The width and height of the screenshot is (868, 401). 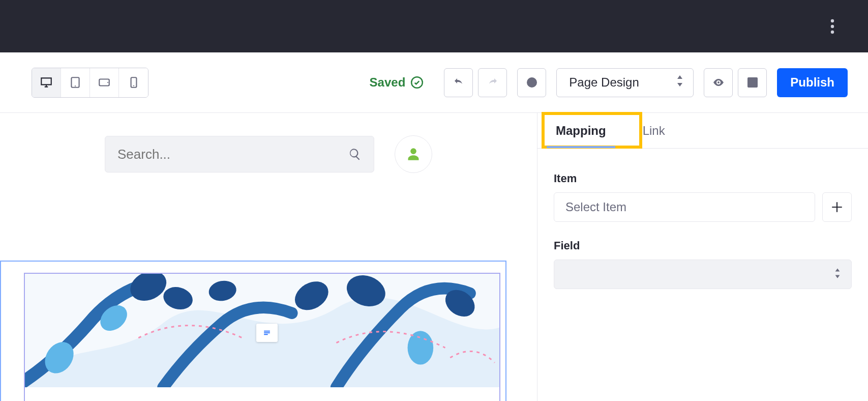 What do you see at coordinates (703, 131) in the screenshot?
I see `panel-tabs: Mapping Link` at bounding box center [703, 131].